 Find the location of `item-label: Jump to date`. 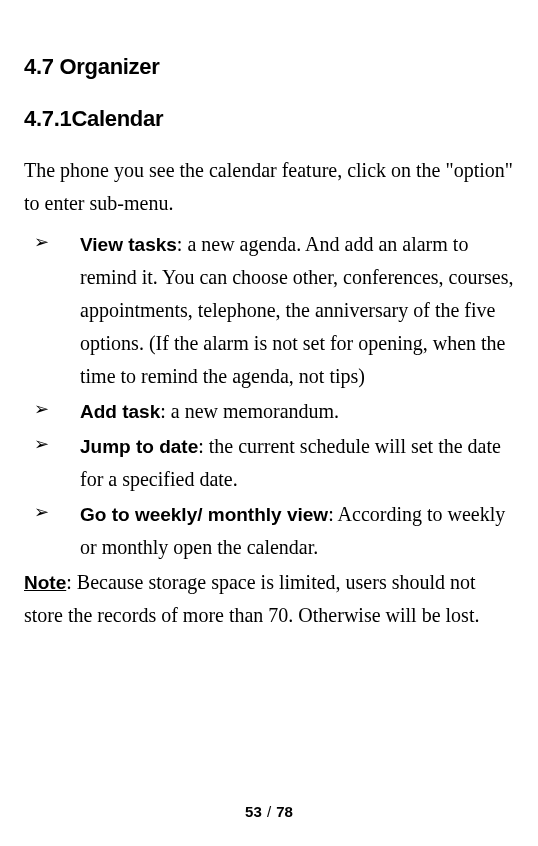

item-label: Jump to date is located at coordinates (139, 446).